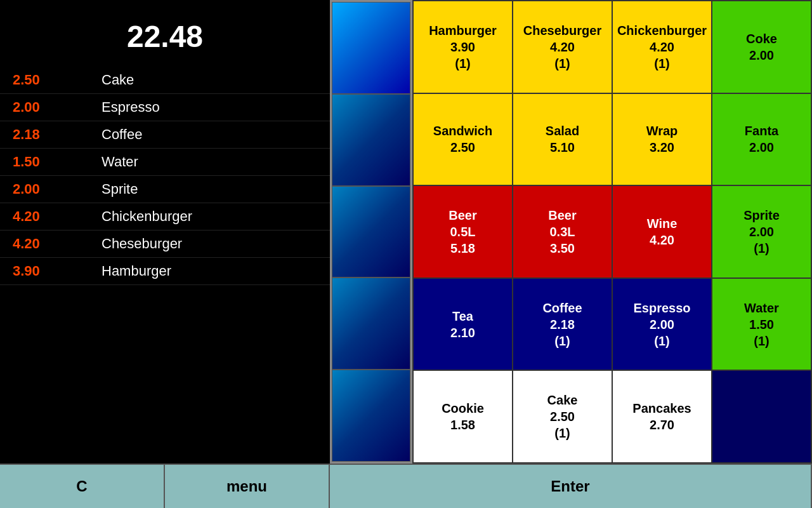 The height and width of the screenshot is (508, 812). Describe the element at coordinates (662, 232) in the screenshot. I see `menu-btn-wine: Wine4.20` at that location.